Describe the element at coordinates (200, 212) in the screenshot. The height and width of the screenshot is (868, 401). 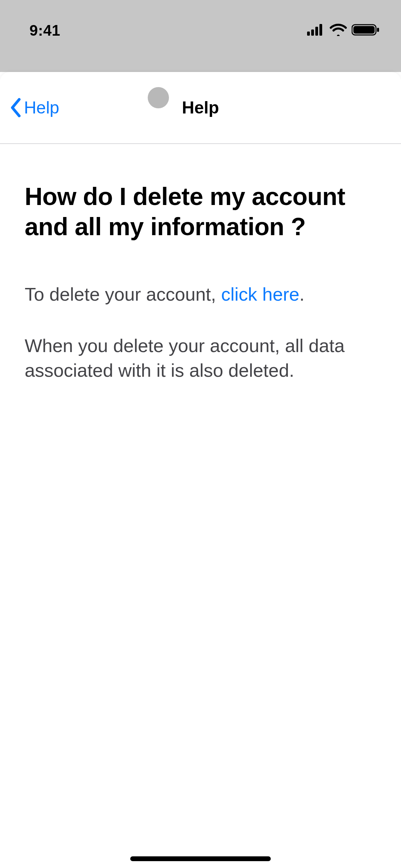
I see `page-title: How do I delete my account and all my in…` at that location.